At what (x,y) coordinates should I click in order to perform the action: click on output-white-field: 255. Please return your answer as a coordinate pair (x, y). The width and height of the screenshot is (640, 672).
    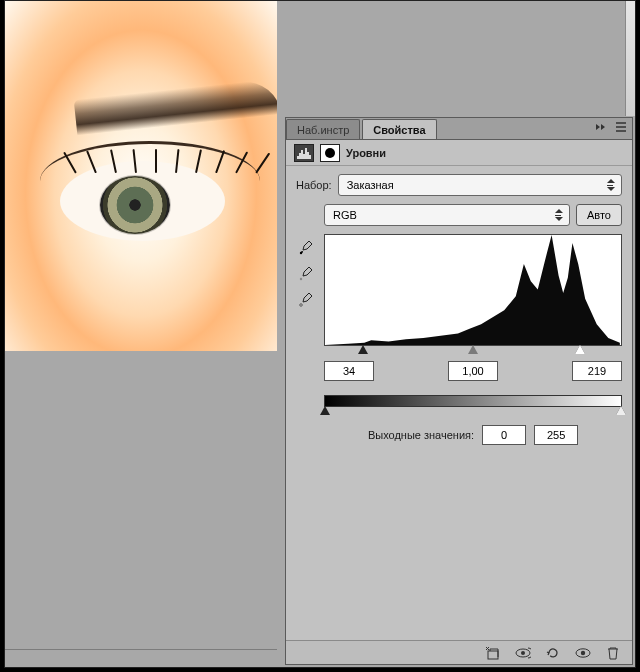
    Looking at the image, I should click on (556, 435).